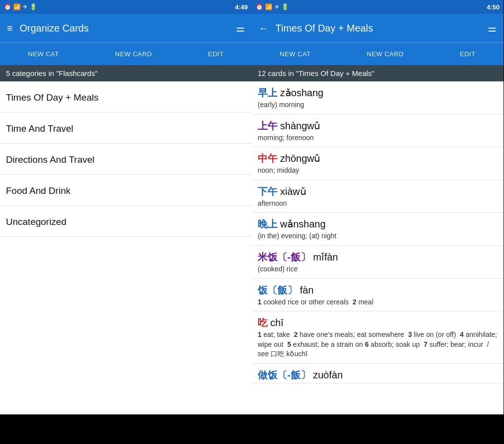 The width and height of the screenshot is (504, 444). I want to click on left-filter-icon: ⚌, so click(240, 28).